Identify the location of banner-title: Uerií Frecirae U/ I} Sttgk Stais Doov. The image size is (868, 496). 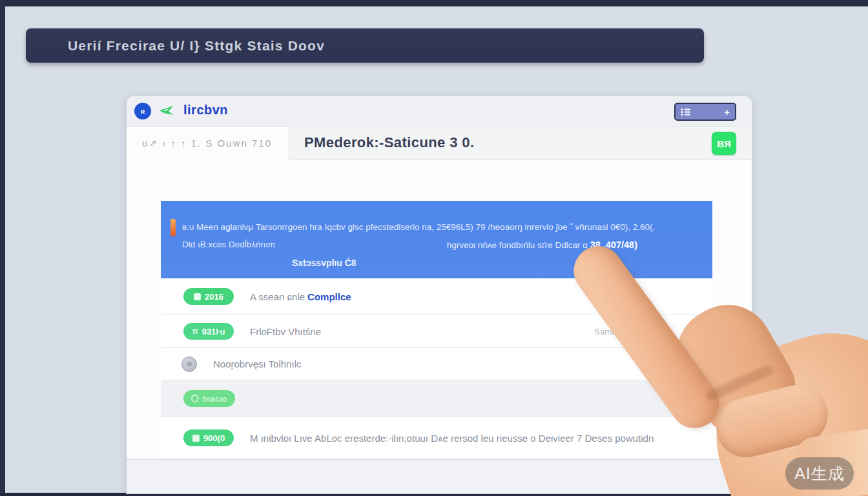
(196, 46).